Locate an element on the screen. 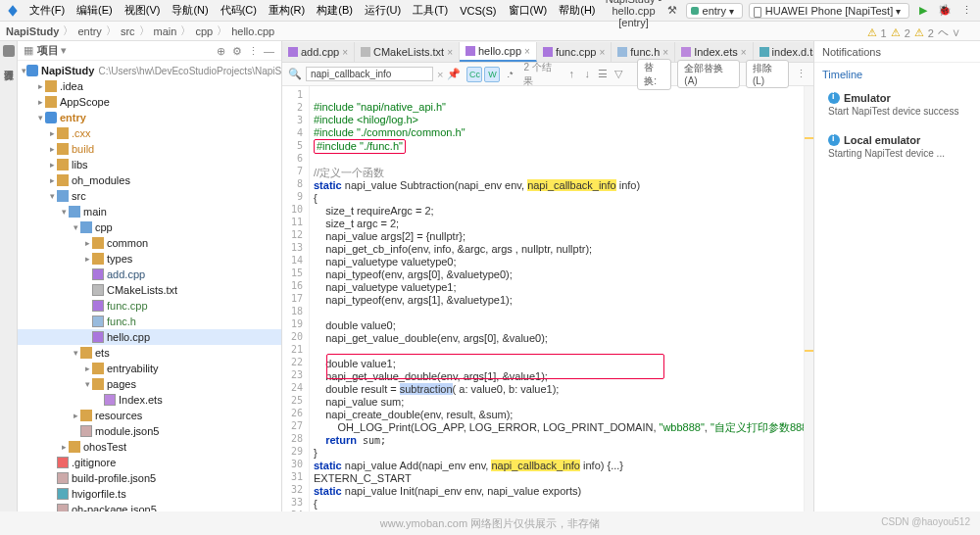 The image size is (980, 535). match-case-toggle: Cc is located at coordinates (474, 74).